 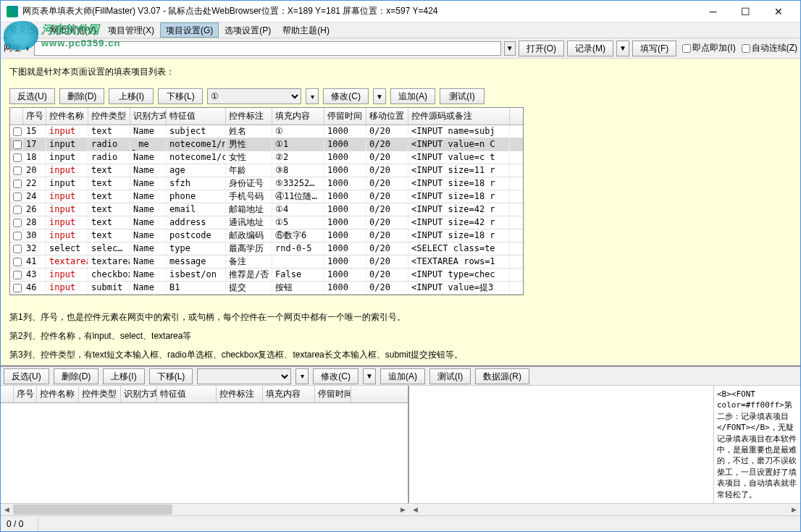 What do you see at coordinates (254, 96) in the screenshot?
I see `fill-combo: ①` at bounding box center [254, 96].